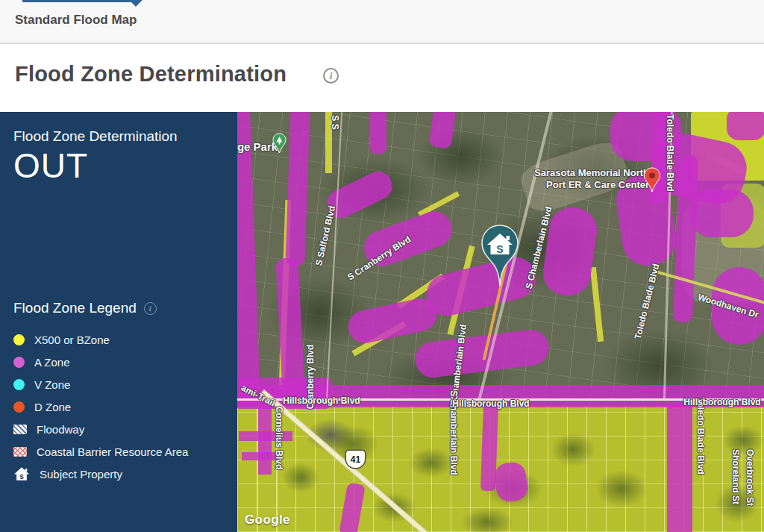 The height and width of the screenshot is (532, 764). What do you see at coordinates (119, 137) in the screenshot?
I see `determination-label: Flood Zone Determination` at bounding box center [119, 137].